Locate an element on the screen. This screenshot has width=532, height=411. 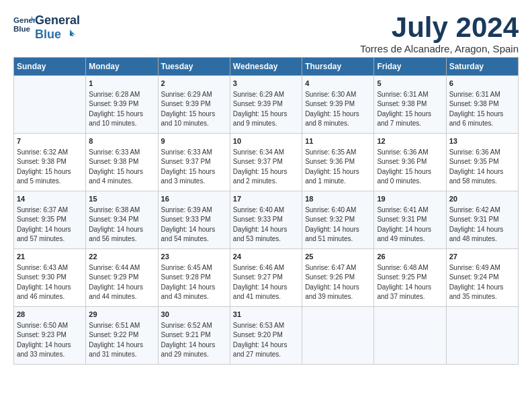
calendar-cell: 19Sunrise: 6:41 AM Sunset: 9:31 PM Dayli… is located at coordinates (410, 220).